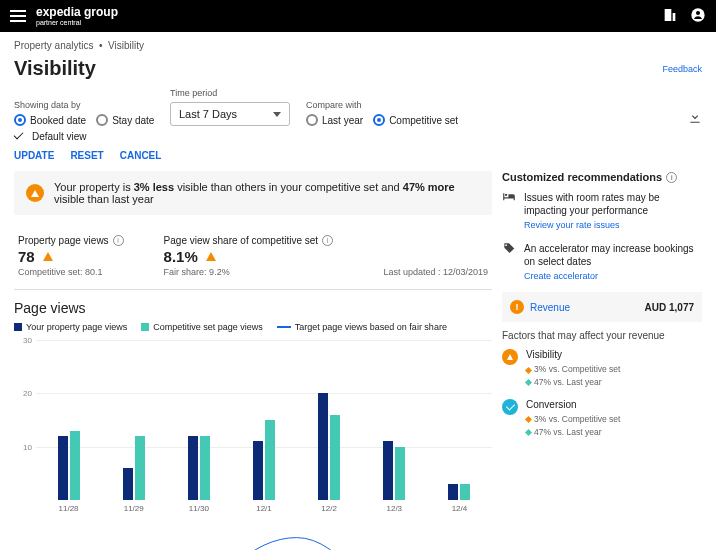 This screenshot has height=550, width=716. What do you see at coordinates (358, 109) in the screenshot?
I see `filter-bar: Showing data by Booked date Stay date Ti…` at bounding box center [358, 109].